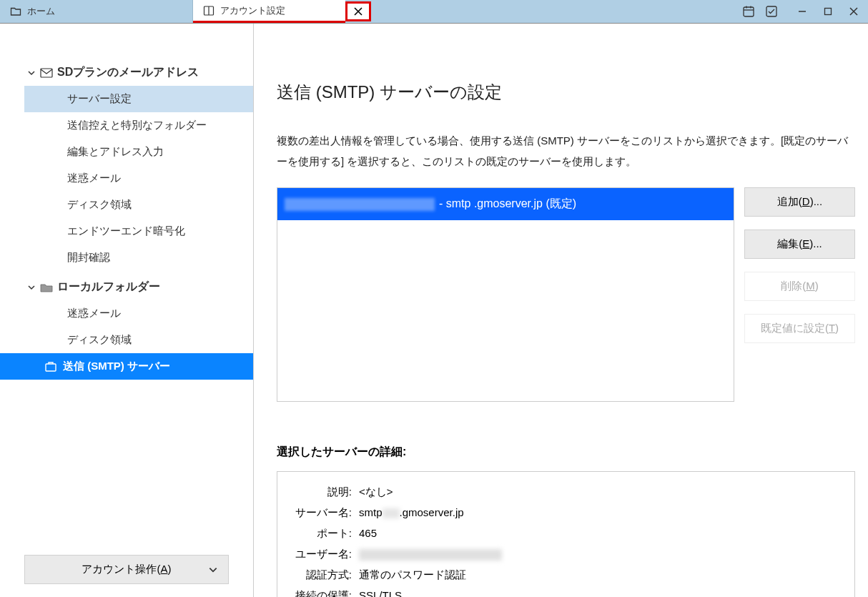  What do you see at coordinates (321, 492) in the screenshot?
I see `detail-desc-label: 説明:` at bounding box center [321, 492].